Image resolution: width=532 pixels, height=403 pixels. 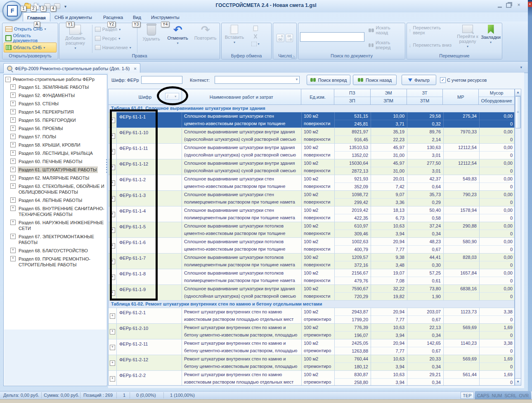 I want to click on application-menu-button: F, so click(x=12, y=11).